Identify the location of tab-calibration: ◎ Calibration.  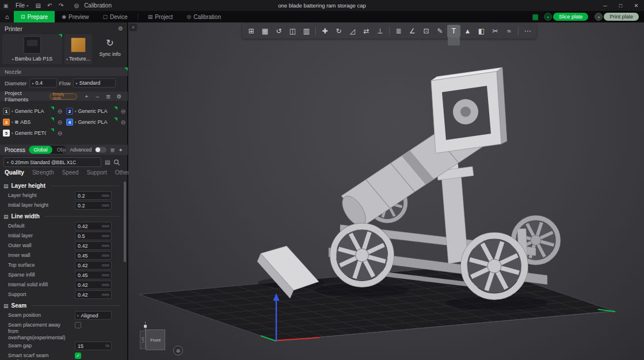
(204, 17).